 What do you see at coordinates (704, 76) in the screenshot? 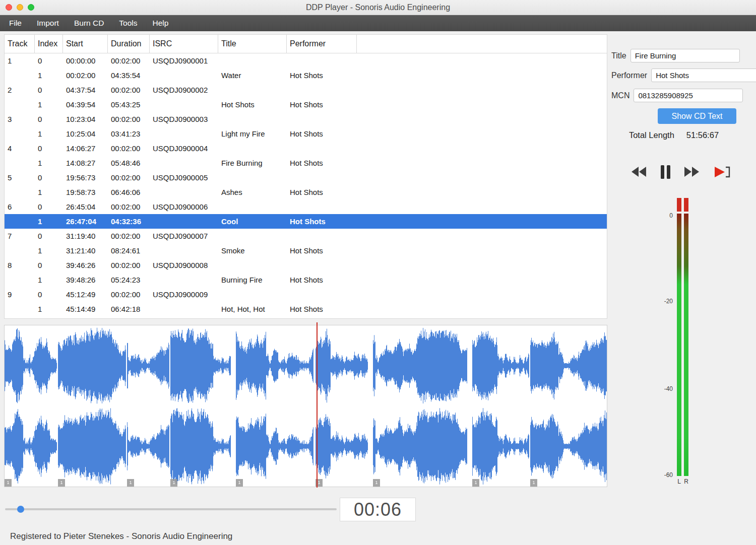
I see `performer-input` at bounding box center [704, 76].